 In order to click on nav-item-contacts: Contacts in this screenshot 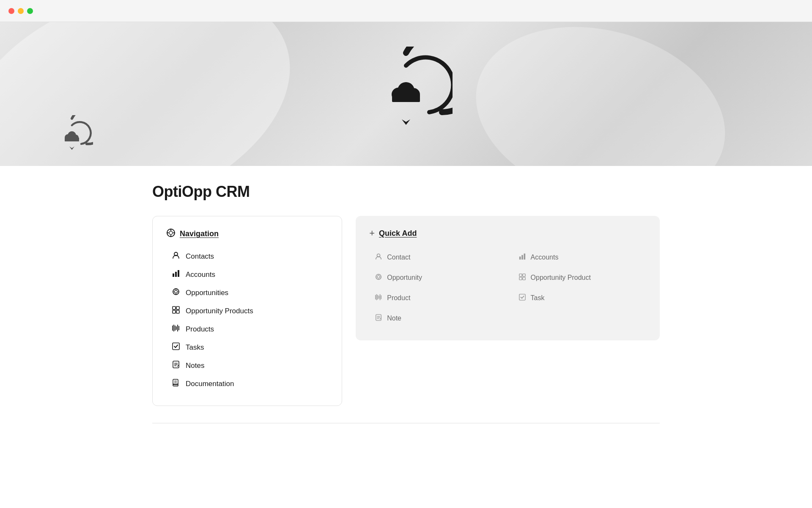, I will do `click(247, 257)`.